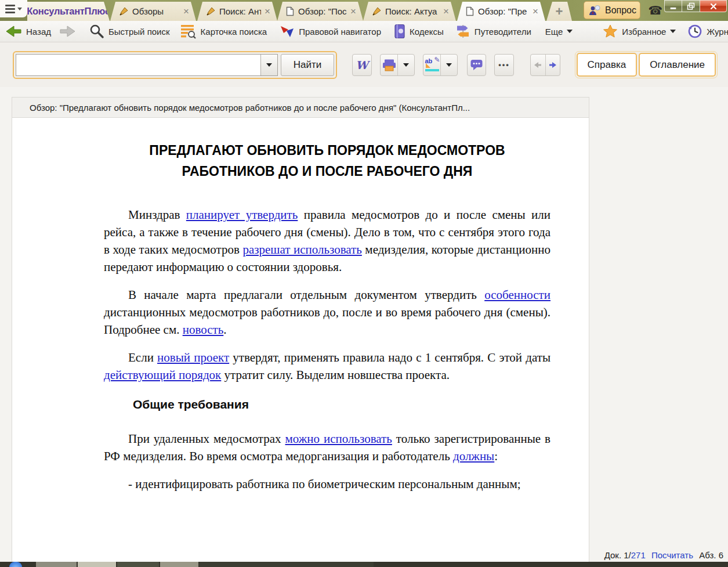 The height and width of the screenshot is (567, 728). Describe the element at coordinates (449, 65) in the screenshot. I see `highlight-dropdown-button` at that location.